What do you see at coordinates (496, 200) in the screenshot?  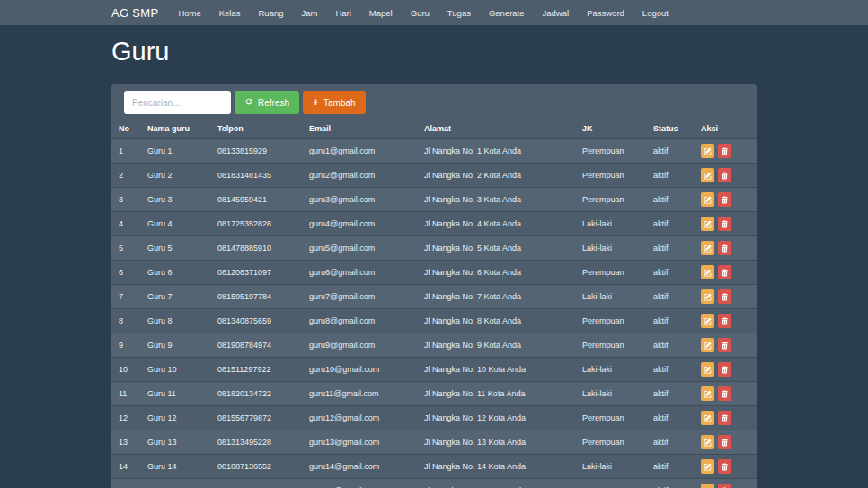 I see `cell-alamat: Jl Nangka No. 3 Kota Anda` at bounding box center [496, 200].